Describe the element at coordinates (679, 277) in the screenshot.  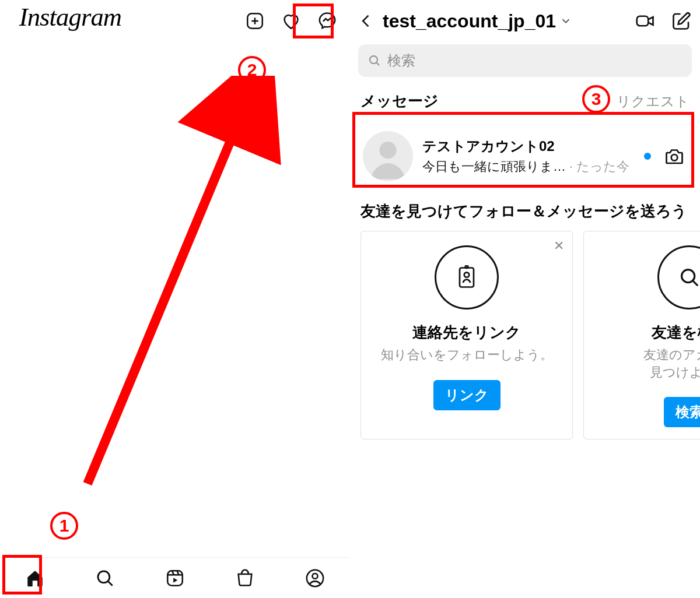
I see `search-friends-icon` at that location.